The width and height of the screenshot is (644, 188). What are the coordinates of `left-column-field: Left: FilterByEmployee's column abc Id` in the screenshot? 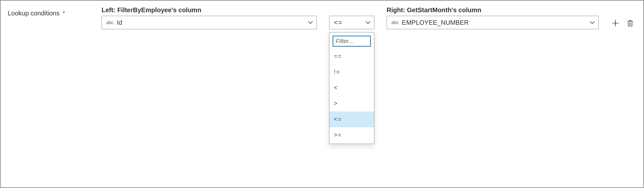 It's located at (209, 18).